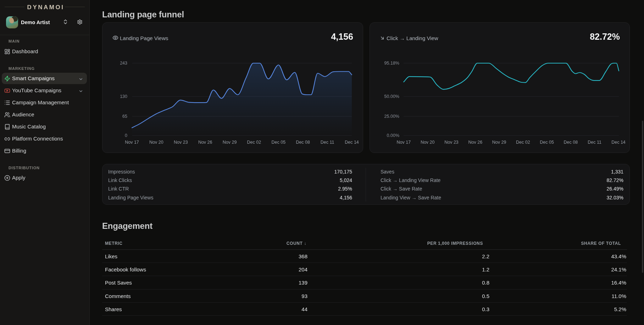 The width and height of the screenshot is (644, 325). What do you see at coordinates (123, 97) in the screenshot?
I see `svg-text: 130` at bounding box center [123, 97].